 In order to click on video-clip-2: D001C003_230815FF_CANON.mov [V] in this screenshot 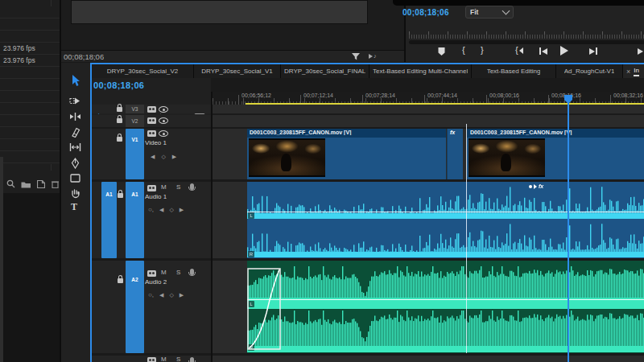, I will do `click(555, 154)`.